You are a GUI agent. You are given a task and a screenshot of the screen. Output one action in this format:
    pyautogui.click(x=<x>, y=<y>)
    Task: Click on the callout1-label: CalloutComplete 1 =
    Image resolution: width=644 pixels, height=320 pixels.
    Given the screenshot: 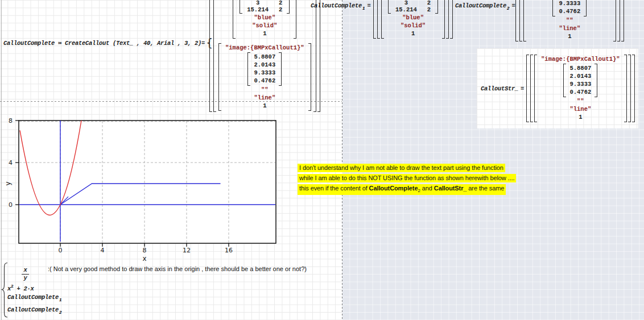 What is the action you would take?
    pyautogui.click(x=340, y=6)
    